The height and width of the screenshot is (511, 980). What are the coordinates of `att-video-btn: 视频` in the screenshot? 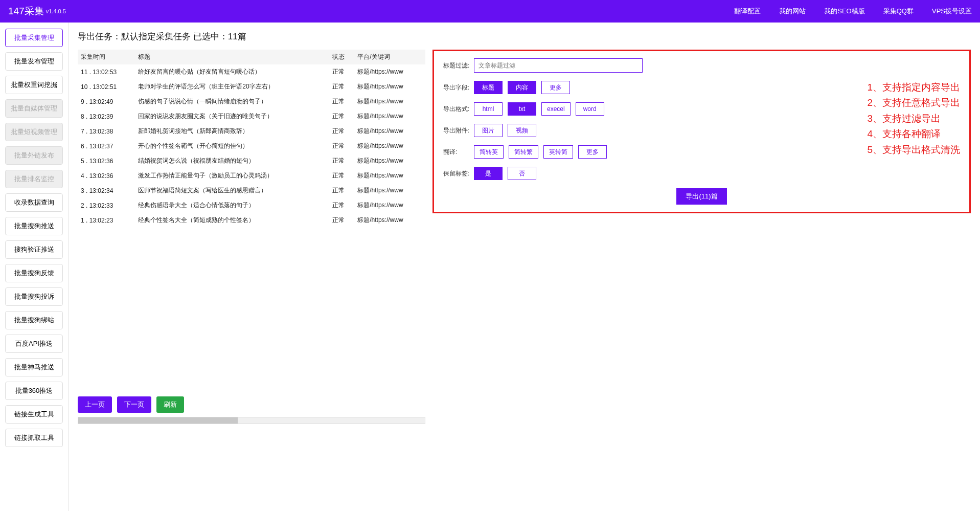 It's located at (522, 130).